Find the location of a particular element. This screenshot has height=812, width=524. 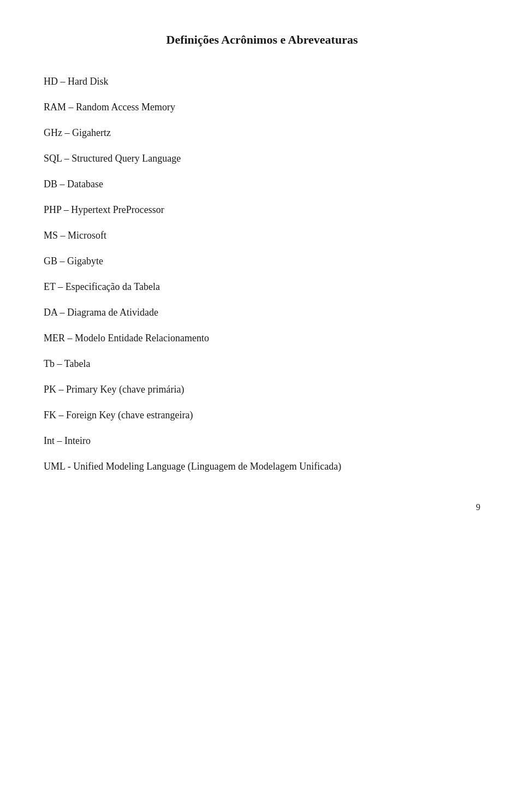

list-item-hd: HD – Hard Disk is located at coordinates (262, 82).